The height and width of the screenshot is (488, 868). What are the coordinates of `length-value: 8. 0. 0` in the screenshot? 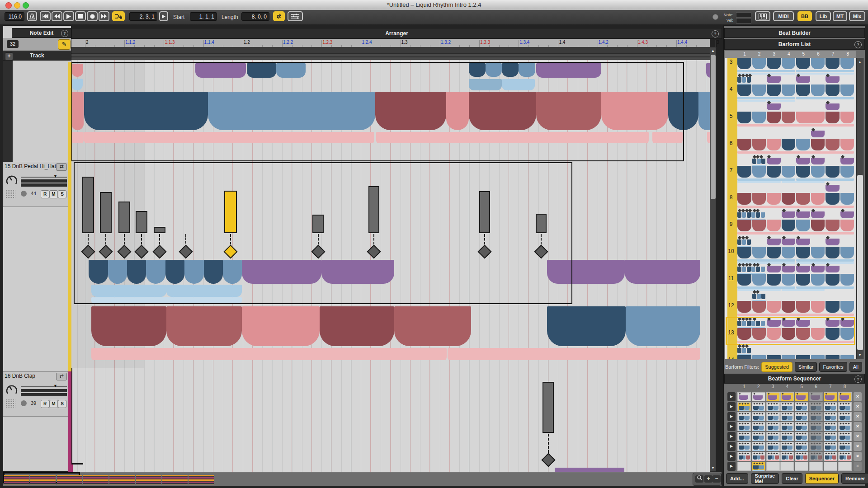 It's located at (255, 16).